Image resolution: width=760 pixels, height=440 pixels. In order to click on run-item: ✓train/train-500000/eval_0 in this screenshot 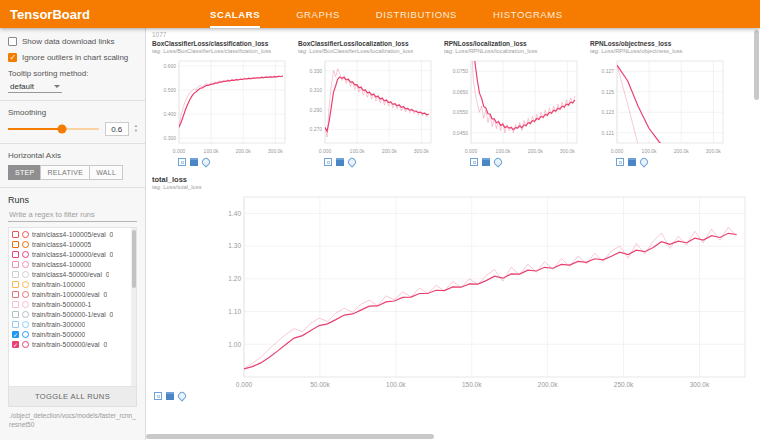, I will do `click(72, 344)`.